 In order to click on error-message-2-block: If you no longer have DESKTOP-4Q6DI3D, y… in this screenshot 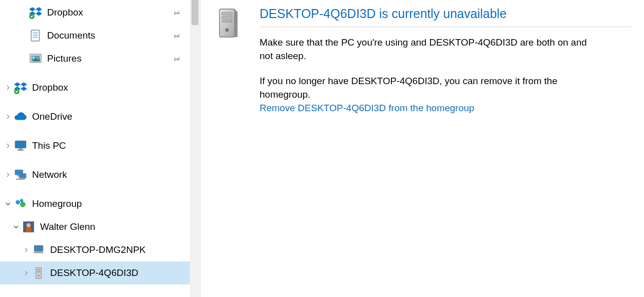, I will do `click(430, 95)`.